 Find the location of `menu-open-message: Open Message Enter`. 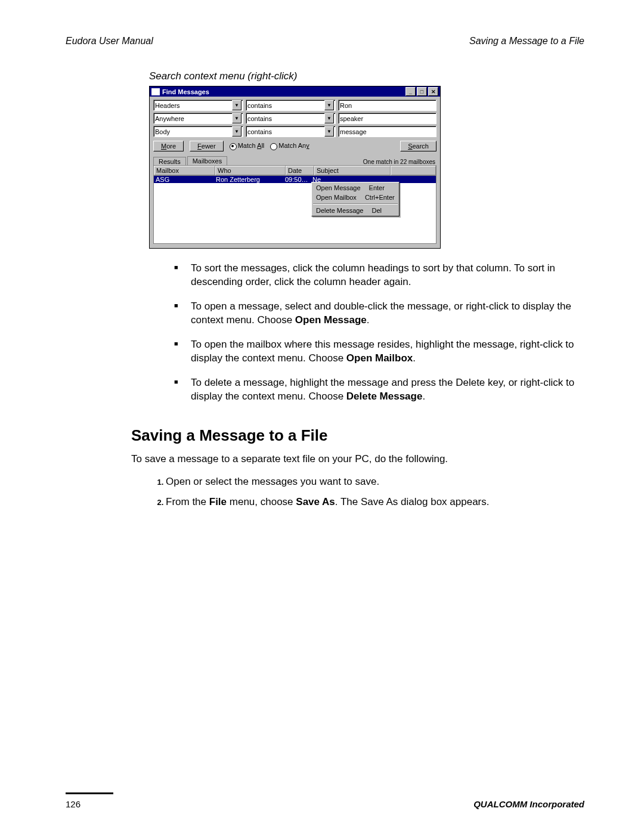

menu-open-message: Open Message Enter is located at coordinates (355, 188).